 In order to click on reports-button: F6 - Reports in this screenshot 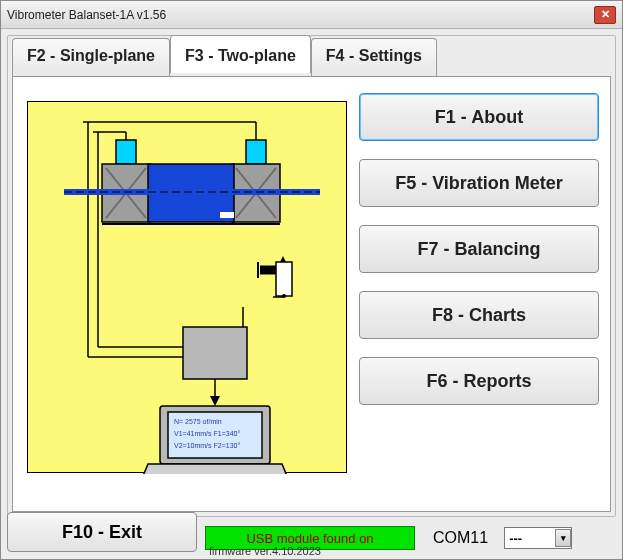, I will do `click(479, 381)`.